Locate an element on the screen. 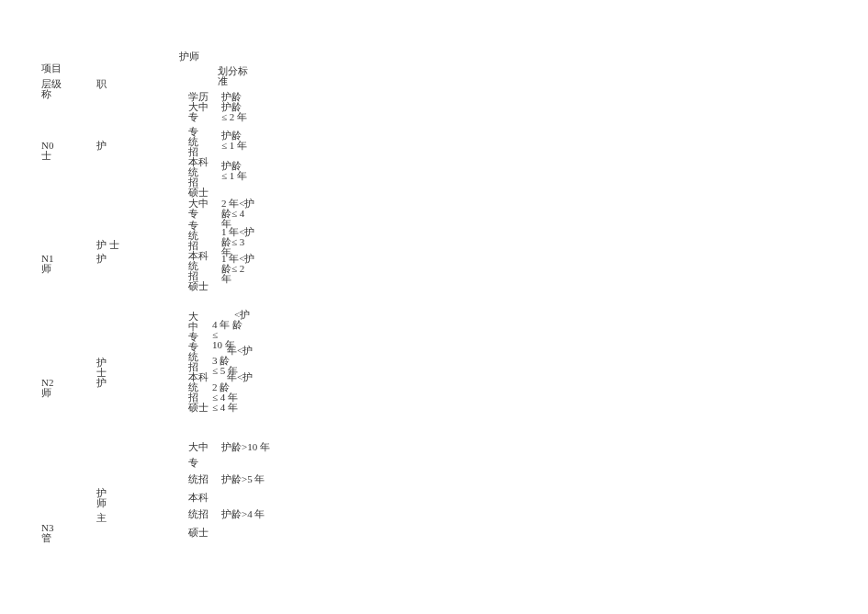 The image size is (868, 614). n3-id-l2: 管 is located at coordinates (46, 538).